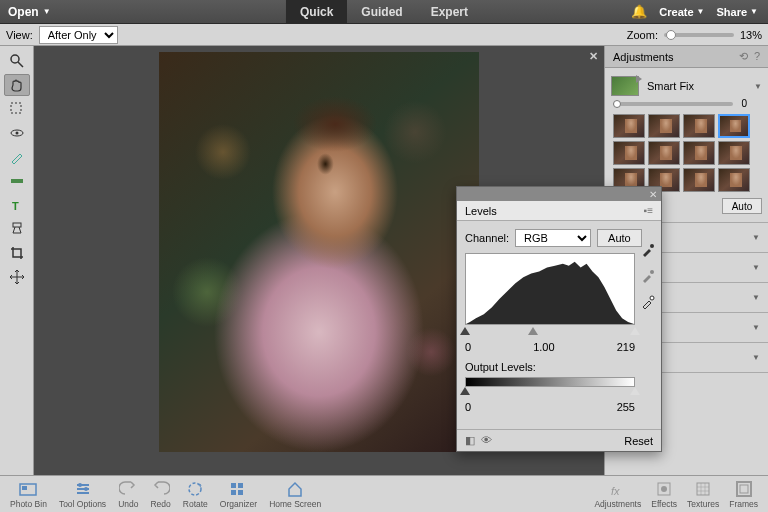  What do you see at coordinates (82, 494) in the screenshot?
I see `tool-options-button: Tool Options` at bounding box center [82, 494].